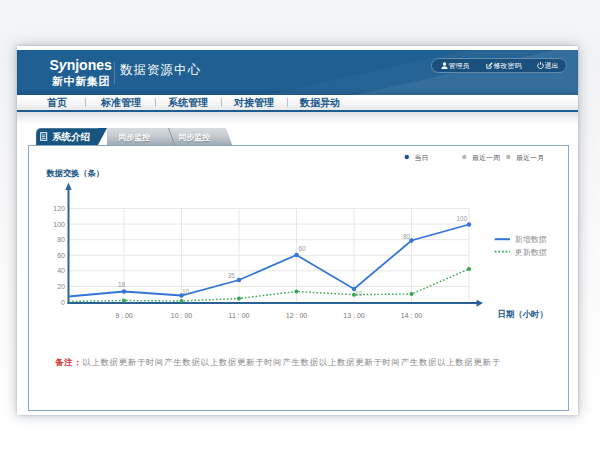  I want to click on svg-text: 最近一周, so click(486, 158).